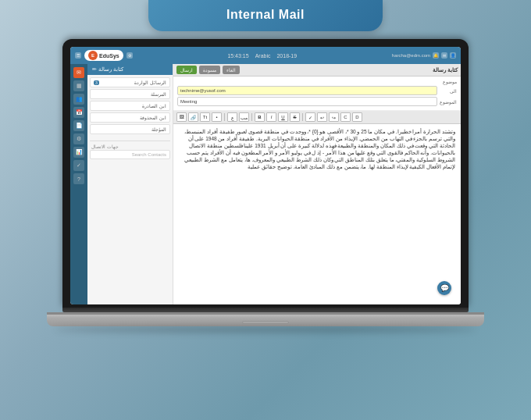 This screenshot has width=531, height=420. Describe the element at coordinates (453, 55) in the screenshot. I see `user-icon: 👤` at that location.